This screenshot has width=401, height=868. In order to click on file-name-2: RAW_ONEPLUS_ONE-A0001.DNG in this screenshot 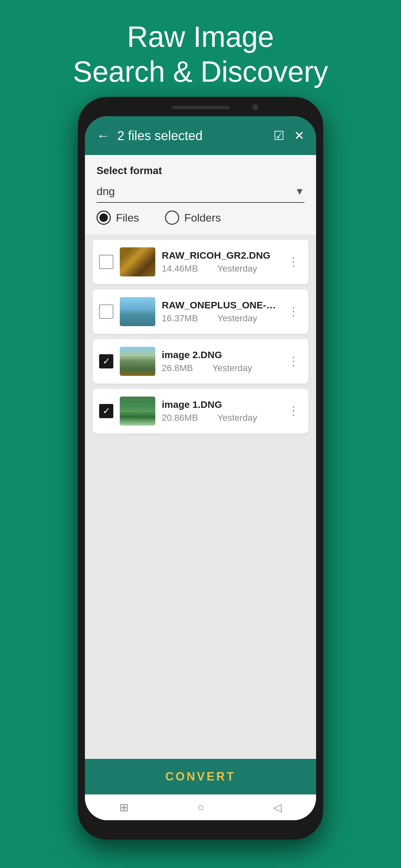, I will do `click(220, 305)`.